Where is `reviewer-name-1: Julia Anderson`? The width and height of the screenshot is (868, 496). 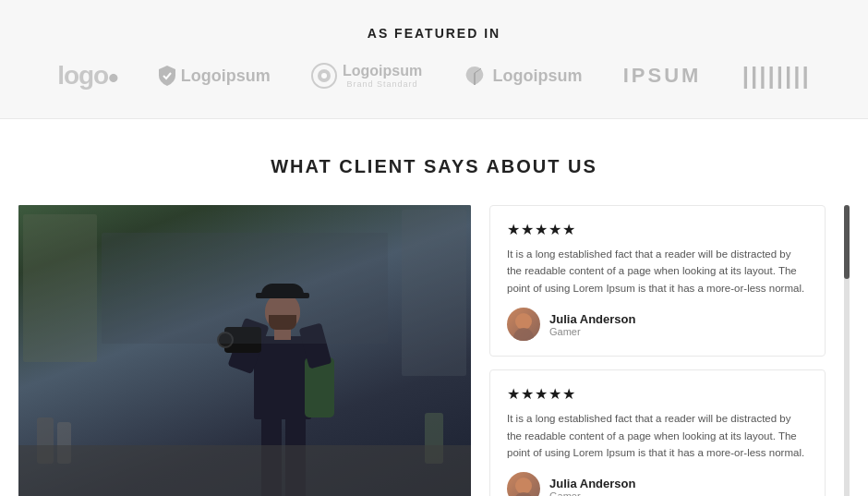 reviewer-name-1: Julia Anderson is located at coordinates (593, 320).